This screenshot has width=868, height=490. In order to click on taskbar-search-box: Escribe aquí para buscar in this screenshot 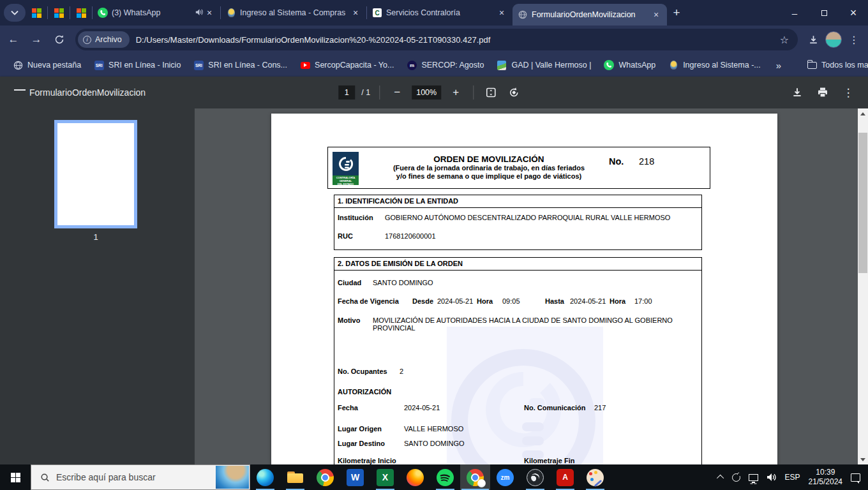, I will do `click(140, 477)`.